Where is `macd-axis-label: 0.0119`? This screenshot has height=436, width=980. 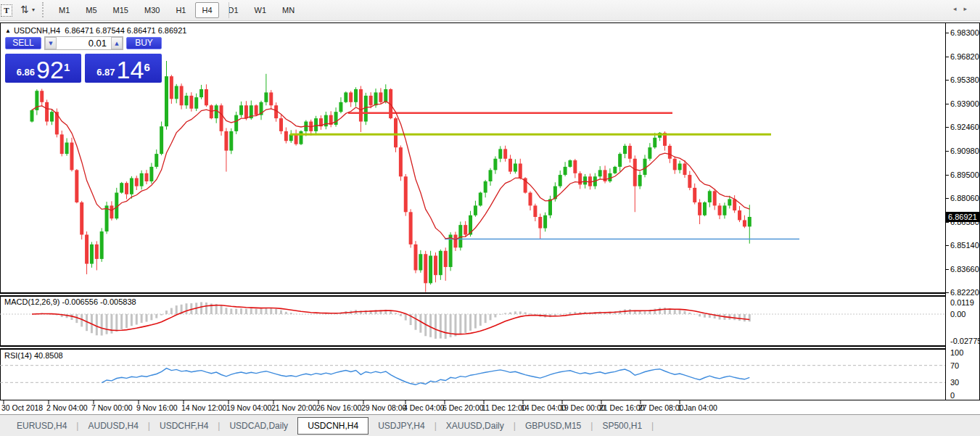 macd-axis-label: 0.0119 is located at coordinates (962, 303).